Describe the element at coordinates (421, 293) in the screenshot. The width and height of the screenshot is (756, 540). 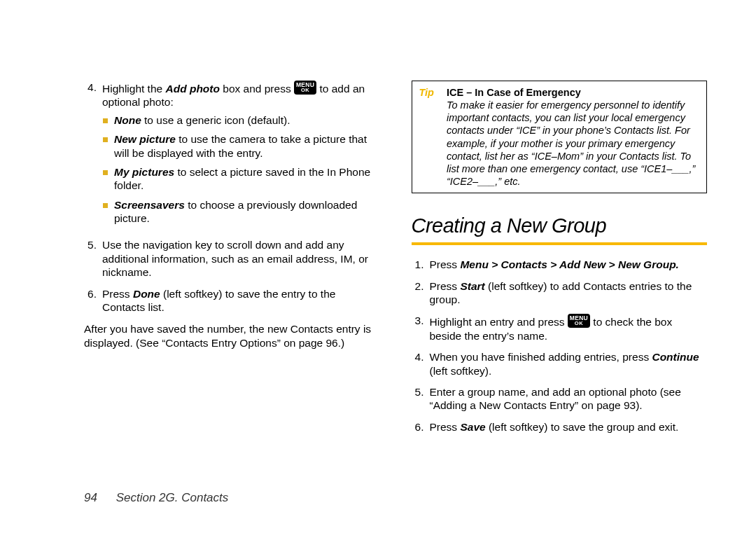
I see `step-number: 2.` at that location.